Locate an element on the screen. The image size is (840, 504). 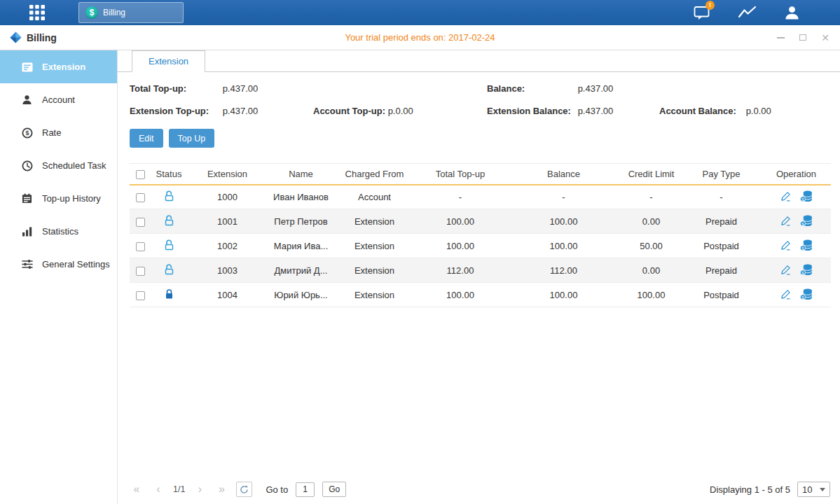
line-chart-icon is located at coordinates (747, 13).